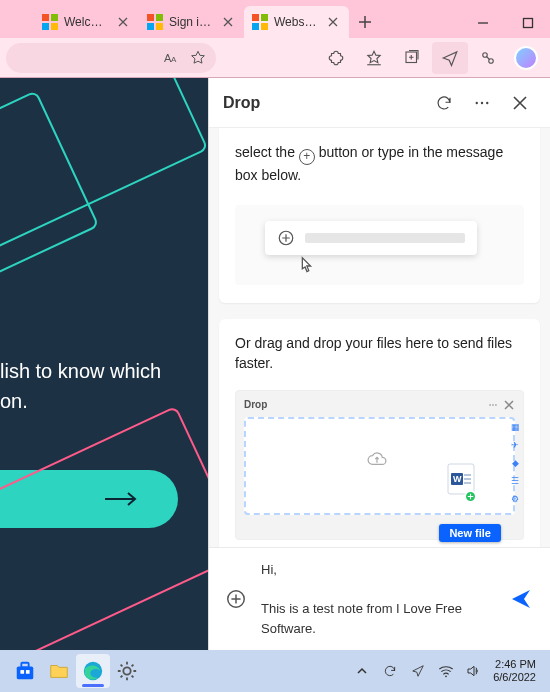  I want to click on compose-message-text: Hi, This is a test note from I Love Free…, so click(378, 599).